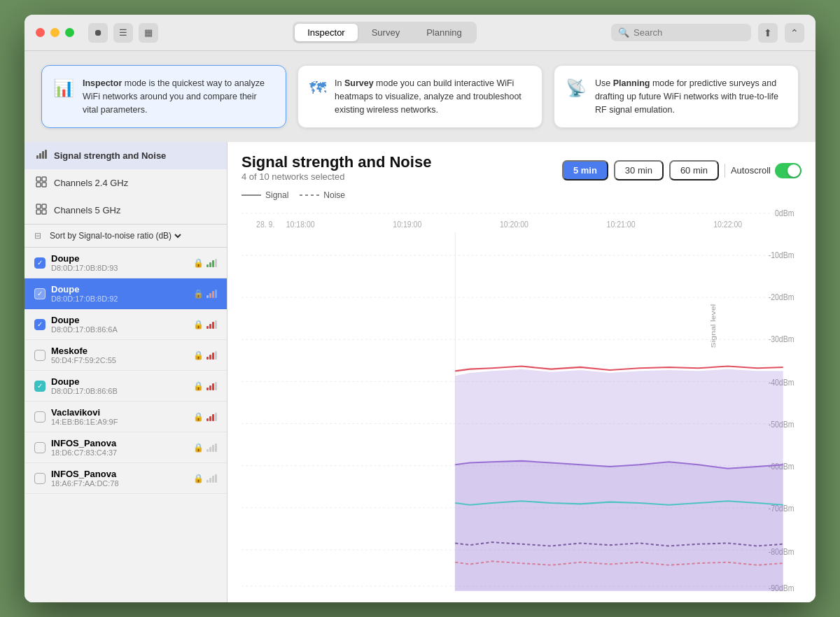 The image size is (840, 617). I want to click on list-item: Vaclavikovi 14:EB:B6:1E:A9:9F 🔒, so click(126, 417).